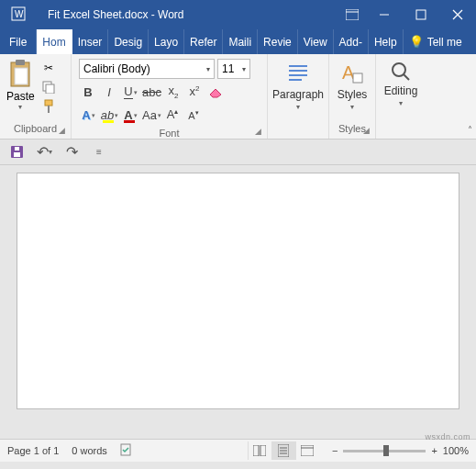 The height and width of the screenshot is (469, 476). What do you see at coordinates (416, 42) in the screenshot?
I see `bulb-icon: 💡` at bounding box center [416, 42].